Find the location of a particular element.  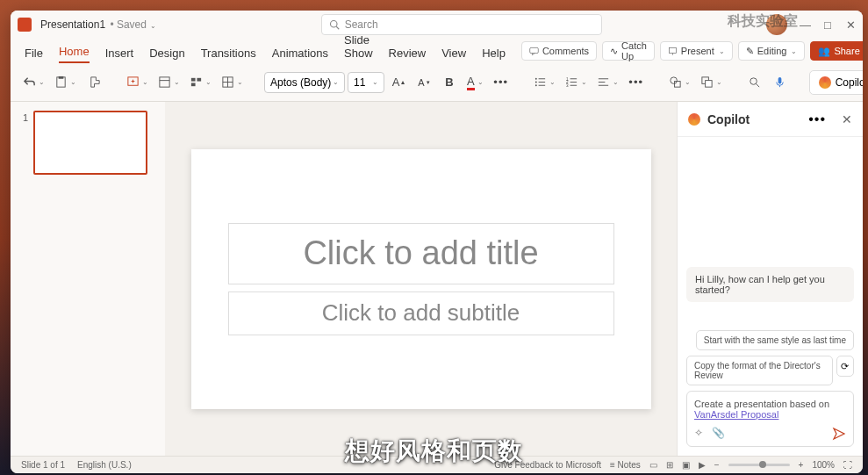

menu-help: Help is located at coordinates (493, 54).